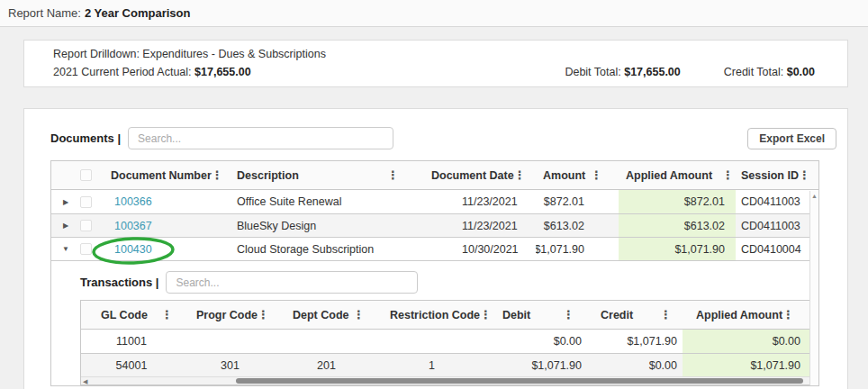 The width and height of the screenshot is (868, 389). I want to click on document-applied-amount: $872.01, so click(677, 202).